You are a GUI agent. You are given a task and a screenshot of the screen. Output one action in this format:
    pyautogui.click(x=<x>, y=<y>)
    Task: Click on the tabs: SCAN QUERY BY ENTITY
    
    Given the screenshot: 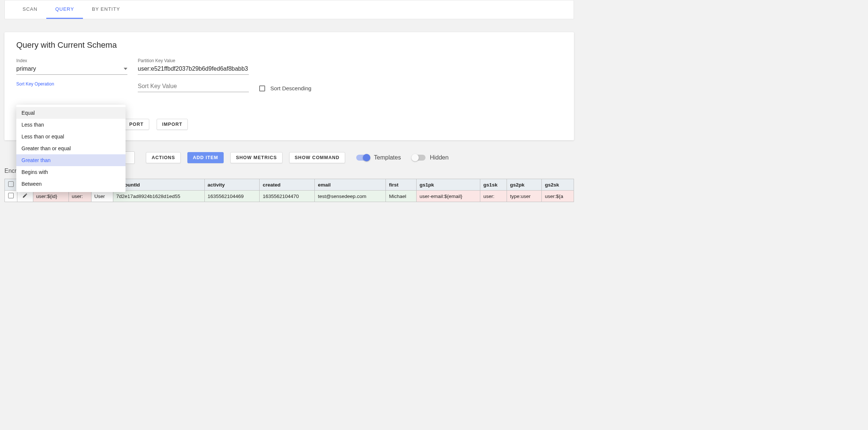 What is the action you would take?
    pyautogui.click(x=289, y=10)
    